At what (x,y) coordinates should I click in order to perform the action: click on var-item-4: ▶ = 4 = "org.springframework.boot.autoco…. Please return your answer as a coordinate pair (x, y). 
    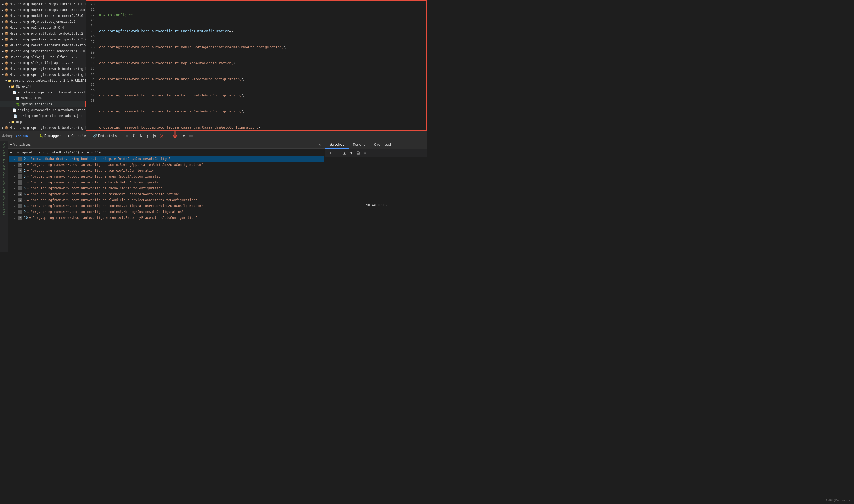
    Looking at the image, I should click on (167, 182).